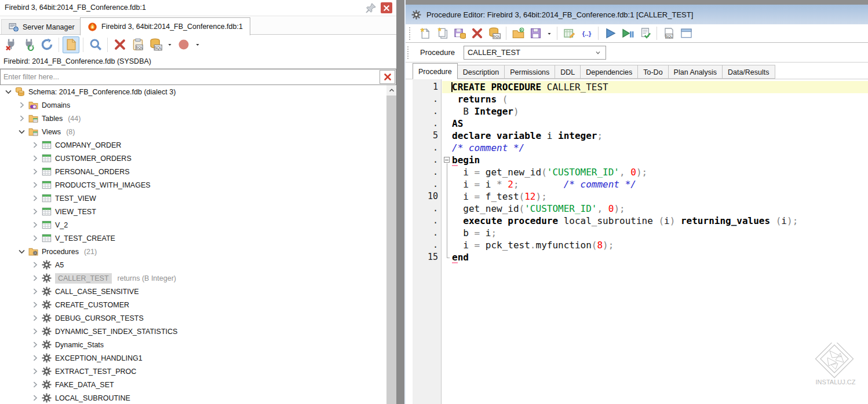  Describe the element at coordinates (198, 278) in the screenshot. I see `tree-item-caller-test: CALLER_TESTreturns (B Integer)` at that location.